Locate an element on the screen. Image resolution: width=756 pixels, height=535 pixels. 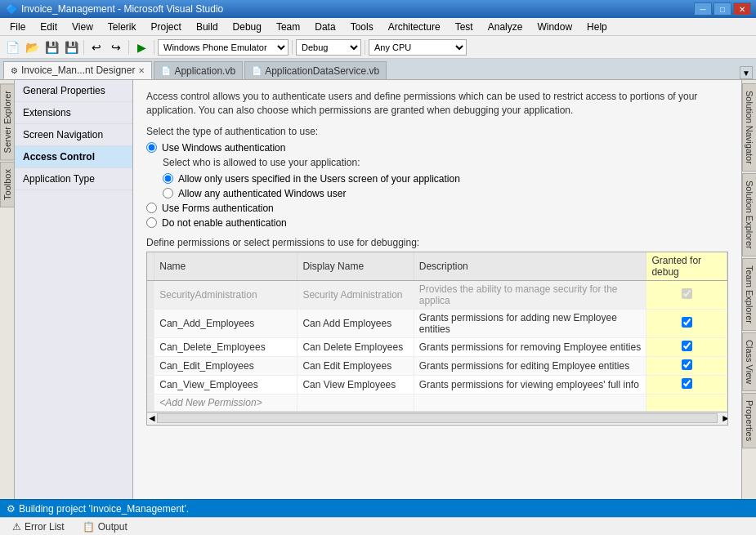
vb-tab-icon: 📄 is located at coordinates (166, 70).